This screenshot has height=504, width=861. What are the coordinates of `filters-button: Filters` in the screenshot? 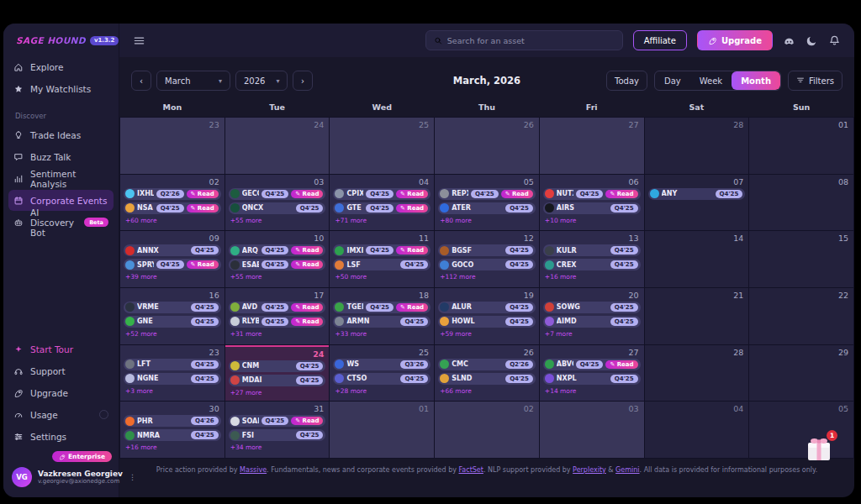 It's located at (816, 81).